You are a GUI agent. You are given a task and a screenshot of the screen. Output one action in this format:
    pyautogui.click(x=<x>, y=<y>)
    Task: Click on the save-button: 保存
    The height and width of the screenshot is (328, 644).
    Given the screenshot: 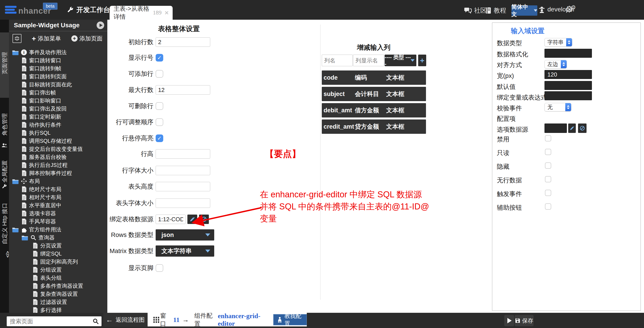 What is the action you would take?
    pyautogui.click(x=524, y=321)
    